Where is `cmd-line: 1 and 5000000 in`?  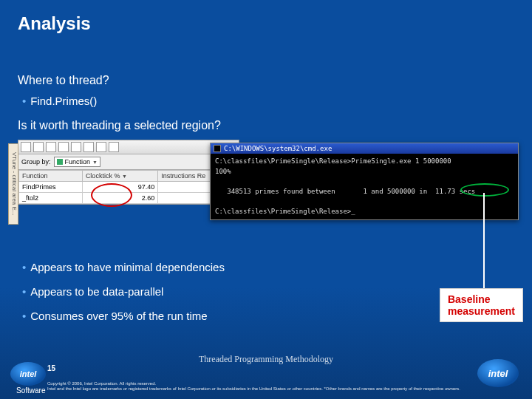
cmd-line: 1 and 5000000 in is located at coordinates (396, 191).